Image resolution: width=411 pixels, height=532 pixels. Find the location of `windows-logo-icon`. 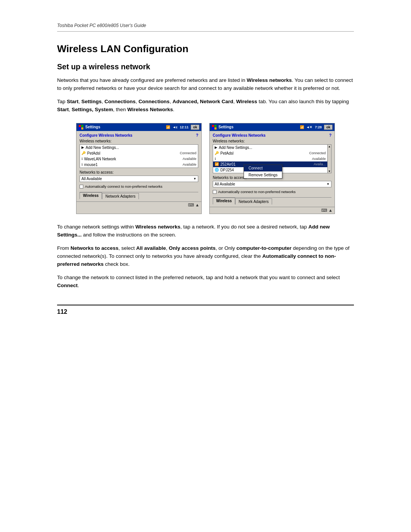

windows-logo-icon is located at coordinates (81, 127).